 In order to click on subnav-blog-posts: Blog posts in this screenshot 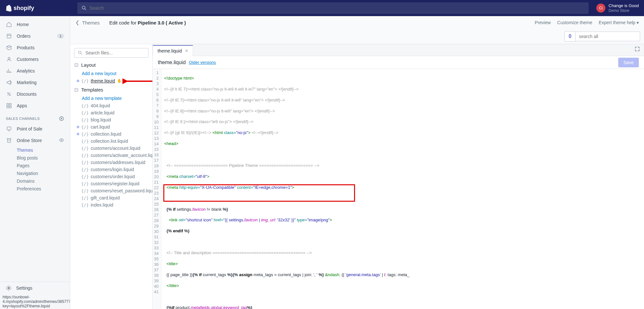, I will do `click(35, 158)`.